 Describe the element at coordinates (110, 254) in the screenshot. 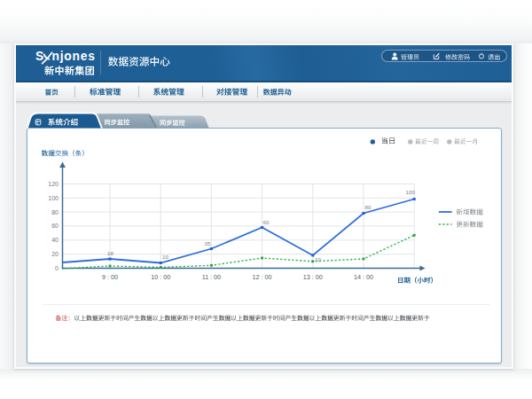

I see `svg-text: 18` at that location.